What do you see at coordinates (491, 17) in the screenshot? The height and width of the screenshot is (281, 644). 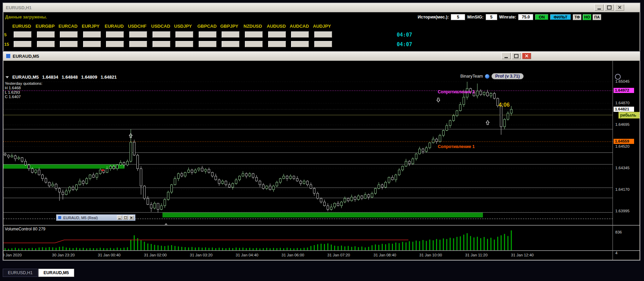 I see `minsig-input: 5` at bounding box center [491, 17].